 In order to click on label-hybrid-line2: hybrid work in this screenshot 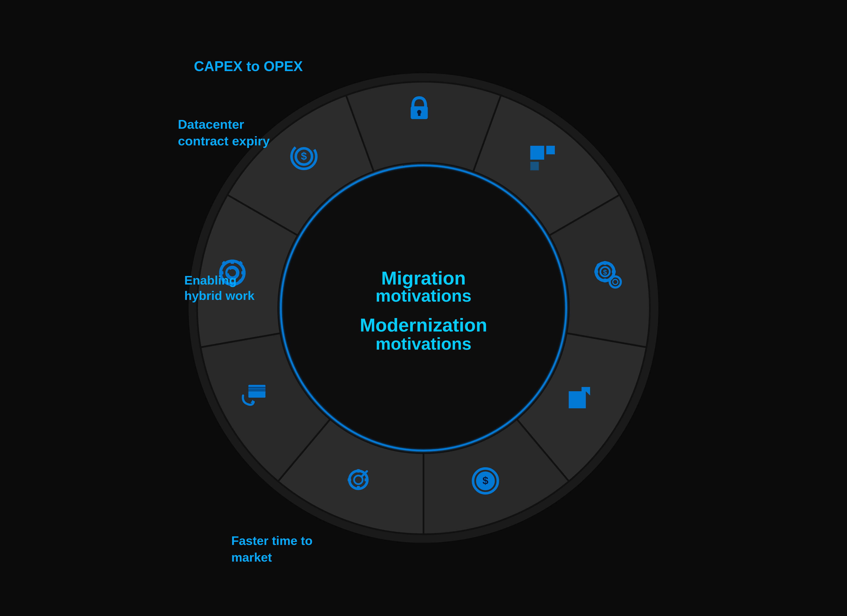, I will do `click(220, 296)`.